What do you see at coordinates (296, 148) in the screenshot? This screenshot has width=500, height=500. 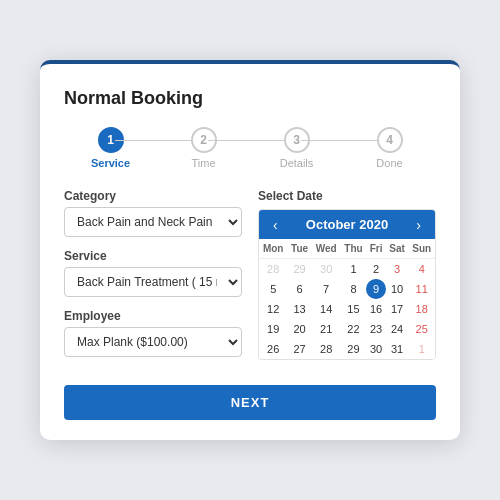 I see `step-3: 3 Details` at bounding box center [296, 148].